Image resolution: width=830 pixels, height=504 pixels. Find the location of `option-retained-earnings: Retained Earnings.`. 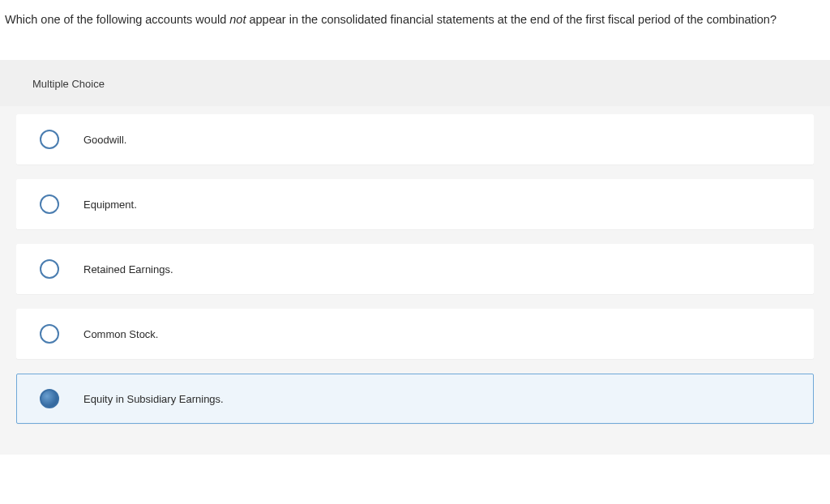

option-retained-earnings: Retained Earnings. is located at coordinates (415, 269).